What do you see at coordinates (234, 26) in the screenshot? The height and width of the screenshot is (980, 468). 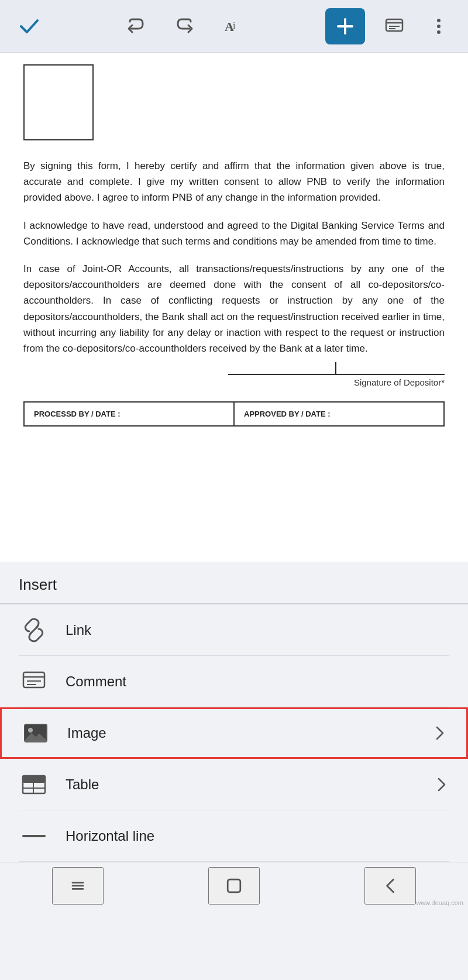 I see `toolbar: A i` at bounding box center [234, 26].